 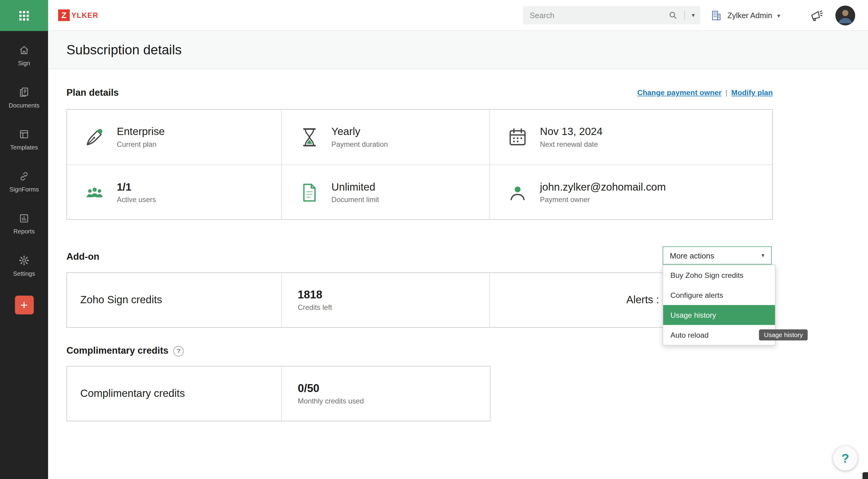 I want to click on gear-icon, so click(x=24, y=260).